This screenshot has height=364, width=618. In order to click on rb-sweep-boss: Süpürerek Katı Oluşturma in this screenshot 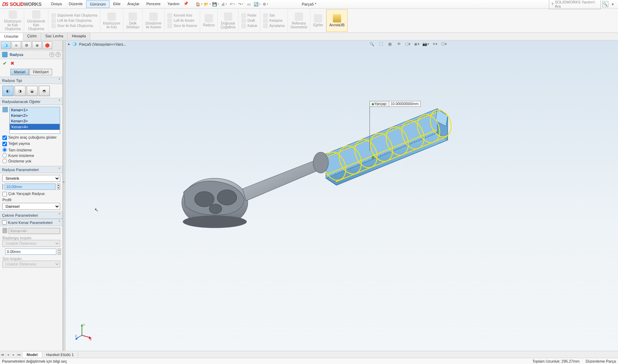, I will do `click(74, 16)`.